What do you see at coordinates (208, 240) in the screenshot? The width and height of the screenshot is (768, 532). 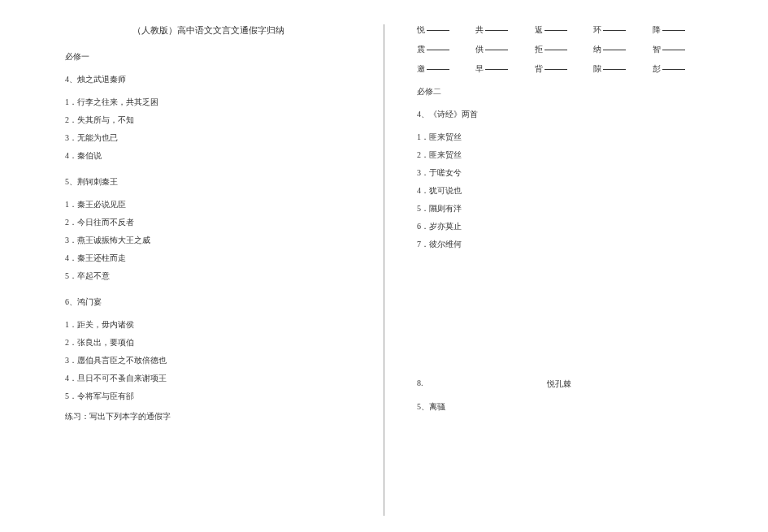 I see `list-item: 3．燕王诚振怖大王之威` at bounding box center [208, 240].